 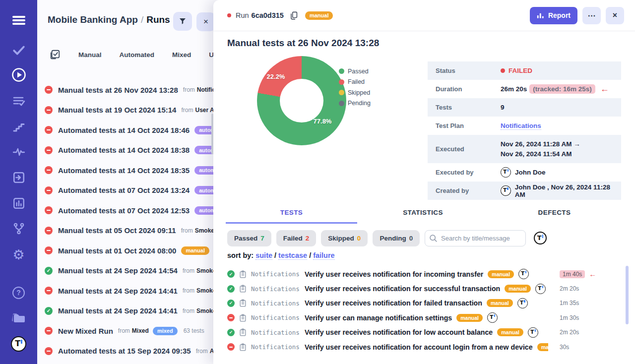 I want to click on assignee-filter-avatar: T, so click(x=540, y=238).